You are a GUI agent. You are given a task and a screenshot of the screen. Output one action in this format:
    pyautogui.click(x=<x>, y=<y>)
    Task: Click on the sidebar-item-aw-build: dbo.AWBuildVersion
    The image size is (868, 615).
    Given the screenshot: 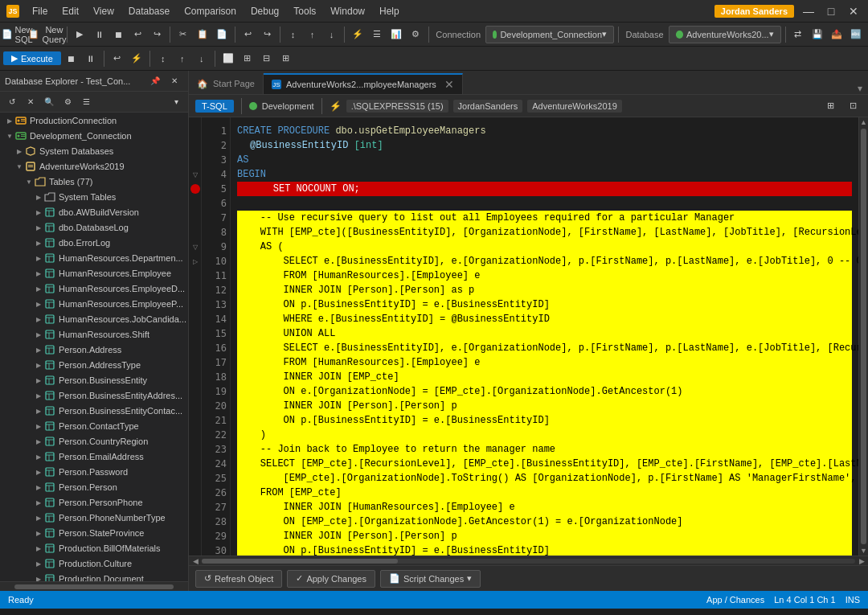 What is the action you would take?
    pyautogui.click(x=94, y=212)
    